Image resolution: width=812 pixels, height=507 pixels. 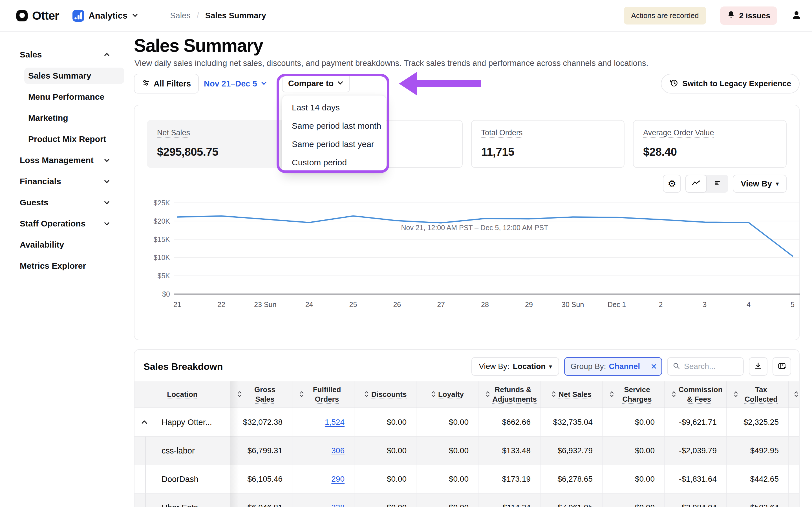 I want to click on column-header-extra, so click(x=794, y=394).